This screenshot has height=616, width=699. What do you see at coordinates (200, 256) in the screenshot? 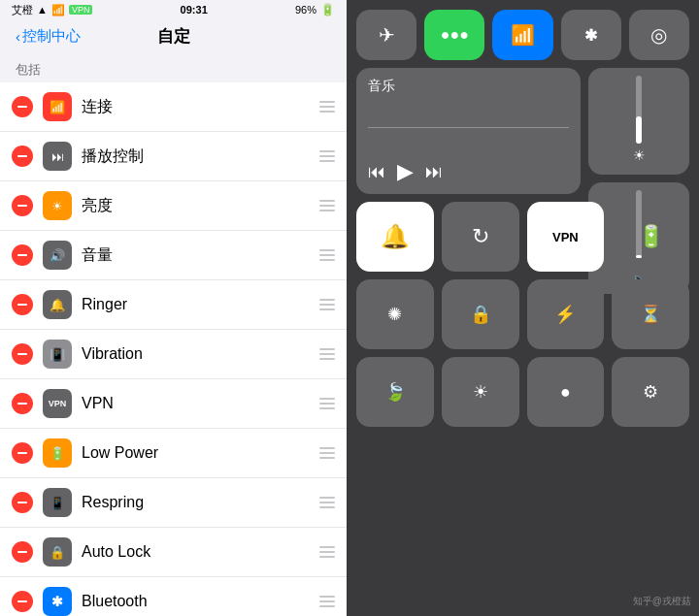
I see `item-label-volume: 音量` at bounding box center [200, 256].